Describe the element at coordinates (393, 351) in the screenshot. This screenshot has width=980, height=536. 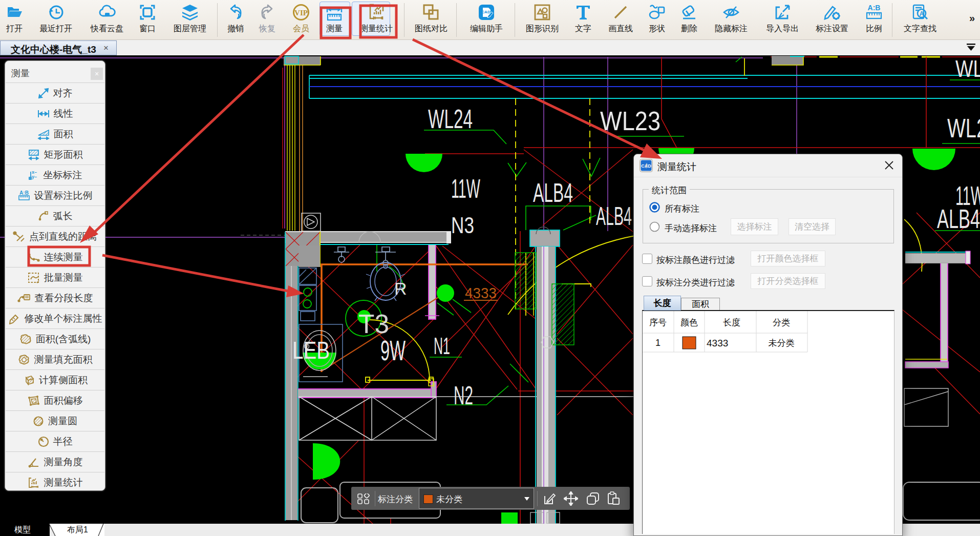
I see `svg-text: 9W` at that location.